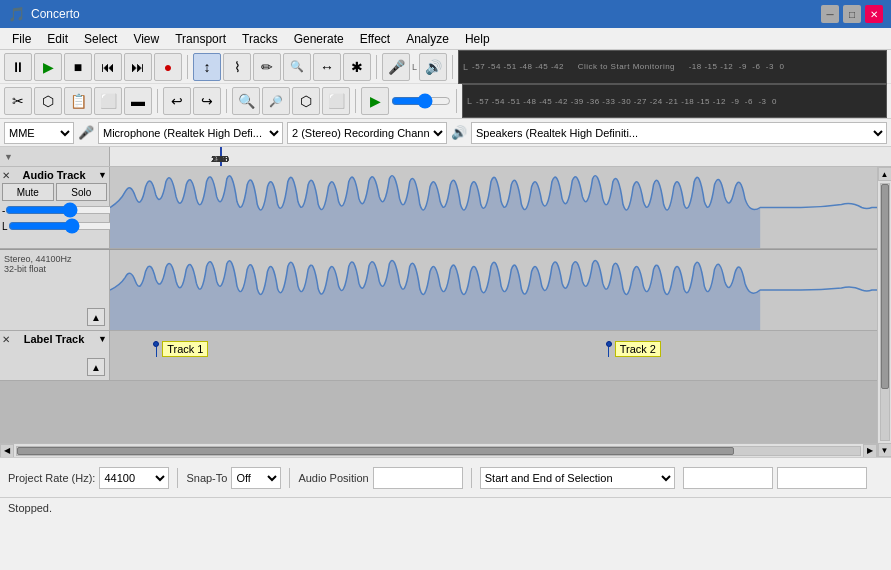  What do you see at coordinates (39, 133) in the screenshot?
I see `audio-api-select: MME` at bounding box center [39, 133].